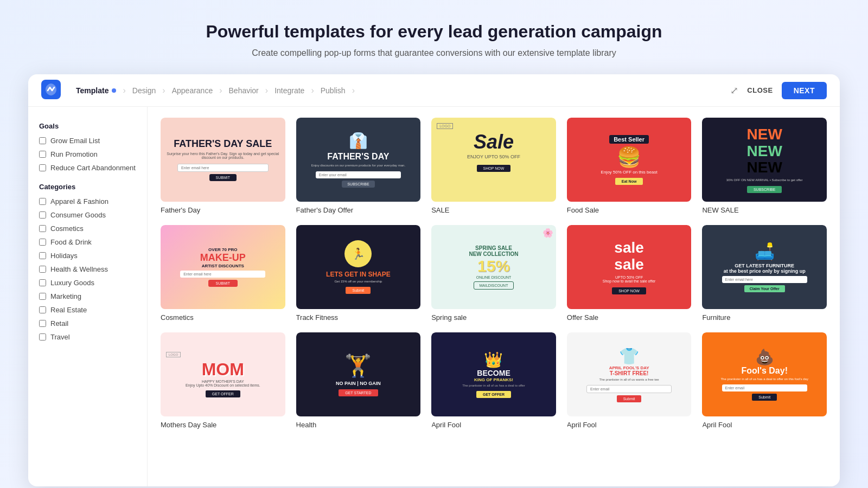  Describe the element at coordinates (88, 141) in the screenshot. I see `goal-grow-email: Grow Email List` at that location.